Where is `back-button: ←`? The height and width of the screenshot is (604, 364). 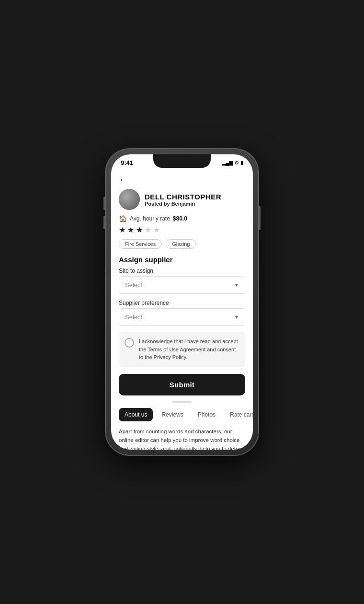
back-button: ← is located at coordinates (124, 180).